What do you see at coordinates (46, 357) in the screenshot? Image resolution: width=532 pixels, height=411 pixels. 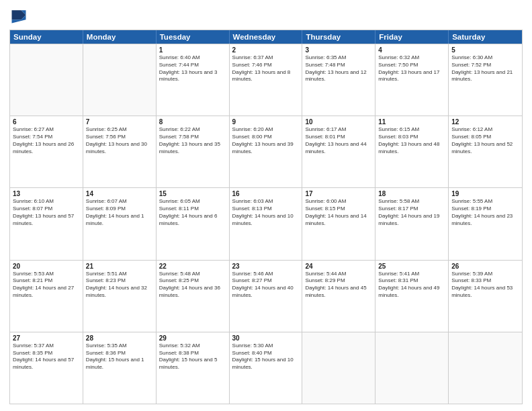 I see `day-info: Sunrise: 5:37 AMSunset: 8:35 PMDaylight:…` at bounding box center [46, 357].